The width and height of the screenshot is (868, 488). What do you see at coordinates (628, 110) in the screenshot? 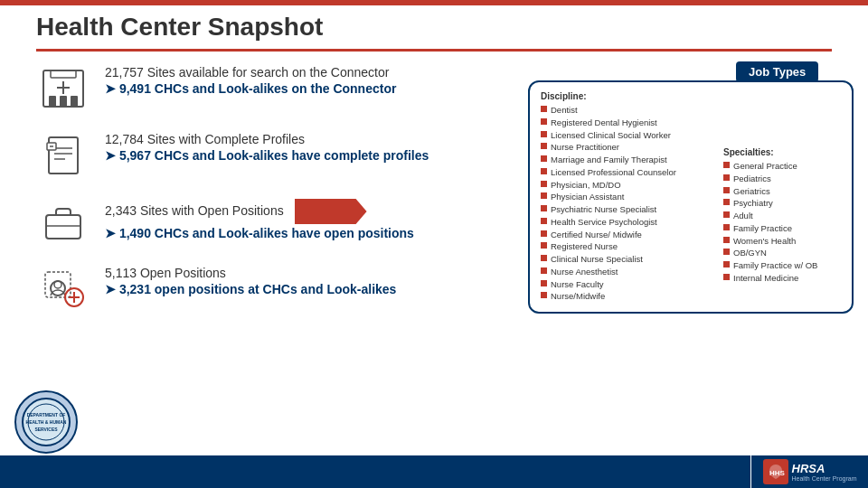
I see `discipline-item: Dentist` at bounding box center [628, 110].